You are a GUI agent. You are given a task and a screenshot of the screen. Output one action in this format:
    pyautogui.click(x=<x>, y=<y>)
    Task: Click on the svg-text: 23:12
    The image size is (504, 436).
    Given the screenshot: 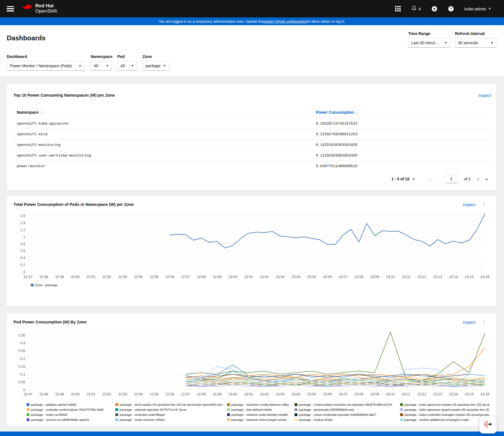 What is the action you would take?
    pyautogui.click(x=422, y=394)
    